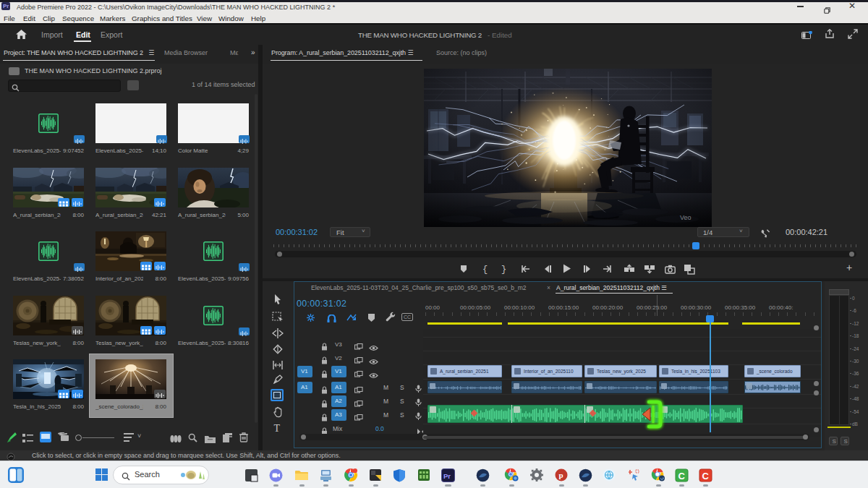 This screenshot has width=868, height=488. I want to click on svg-text: T, so click(278, 428).